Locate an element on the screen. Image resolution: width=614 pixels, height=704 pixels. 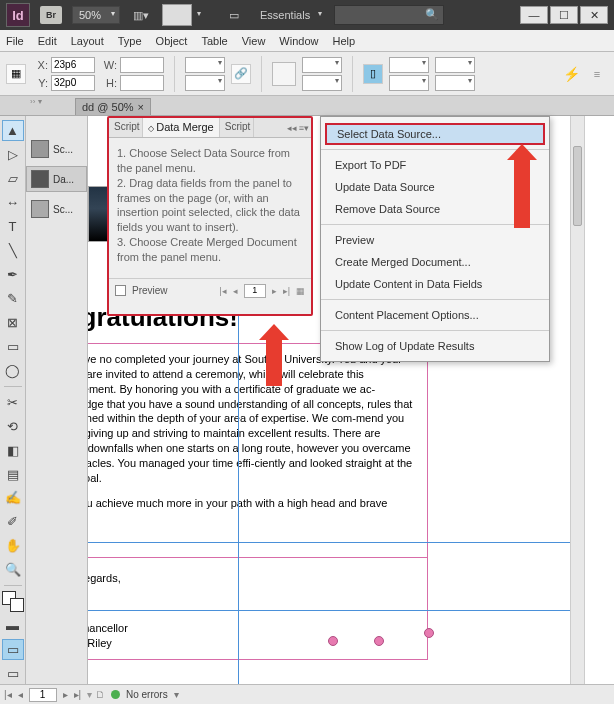
scale-x-combo is located at coordinates (205, 65).